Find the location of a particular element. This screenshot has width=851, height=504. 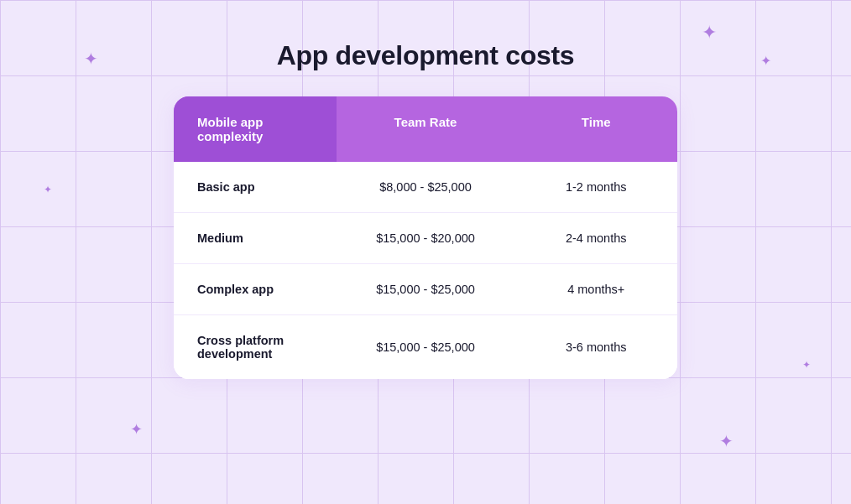

header-time: Time is located at coordinates (596, 129).